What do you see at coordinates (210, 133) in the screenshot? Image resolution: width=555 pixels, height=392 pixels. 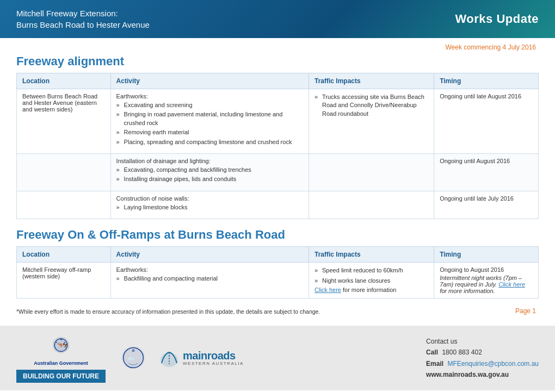 I see `bullet-item: Removing earth material` at bounding box center [210, 133].